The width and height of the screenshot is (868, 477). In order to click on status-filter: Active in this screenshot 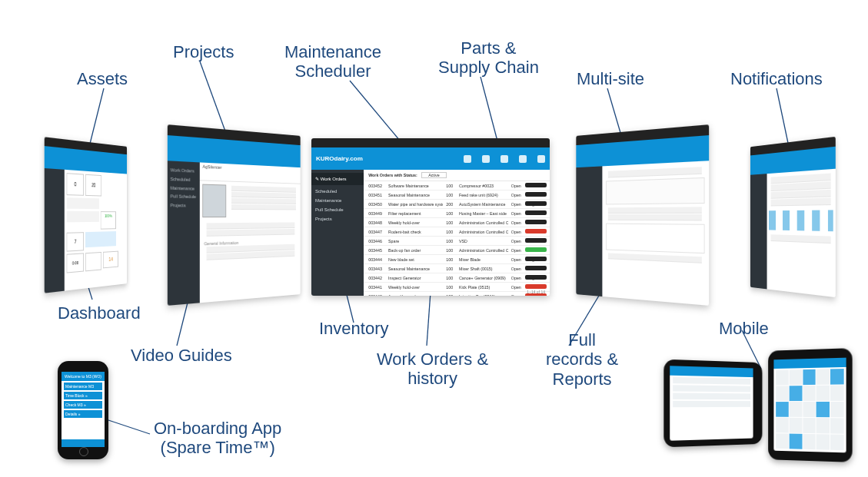, I will do `click(434, 175)`.